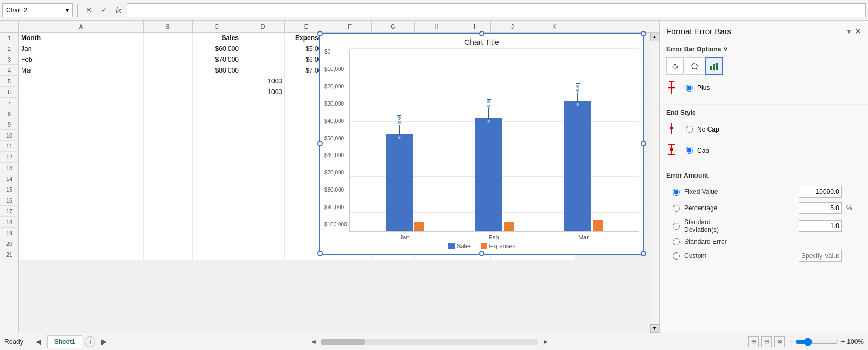 Image resolution: width=868 pixels, height=350 pixels. What do you see at coordinates (217, 49) in the screenshot?
I see `cell-c2: $60,000` at bounding box center [217, 49].